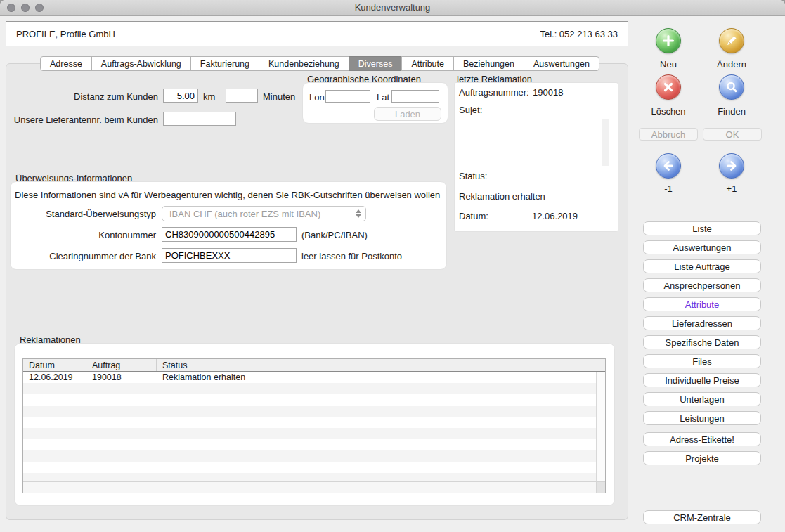 The height and width of the screenshot is (532, 785). Describe the element at coordinates (225, 63) in the screenshot. I see `tab-fakturierung: Fakturierung` at that location.